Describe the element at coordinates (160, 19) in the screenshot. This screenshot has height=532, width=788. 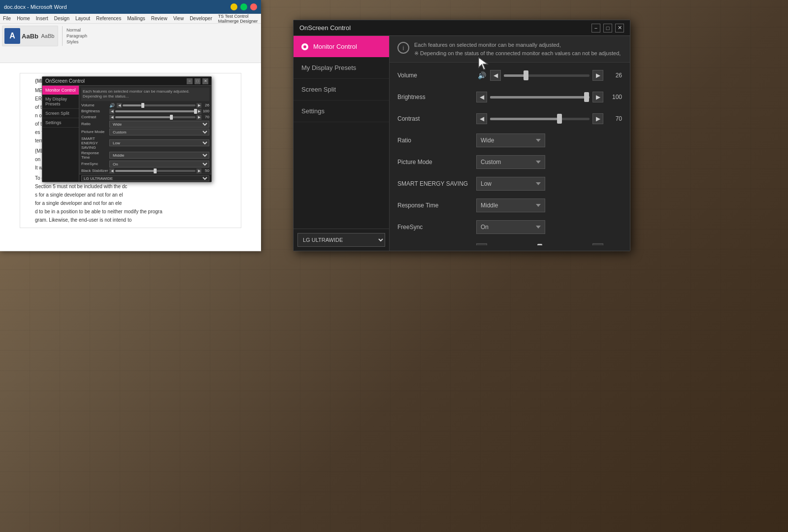
I see `menu-review: Review` at that location.